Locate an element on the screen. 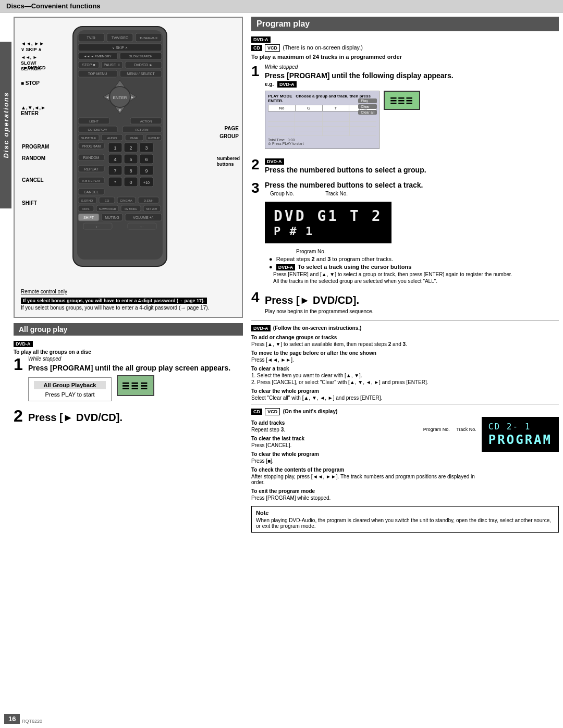  cd-display-line2: PROGRAM is located at coordinates (520, 440).